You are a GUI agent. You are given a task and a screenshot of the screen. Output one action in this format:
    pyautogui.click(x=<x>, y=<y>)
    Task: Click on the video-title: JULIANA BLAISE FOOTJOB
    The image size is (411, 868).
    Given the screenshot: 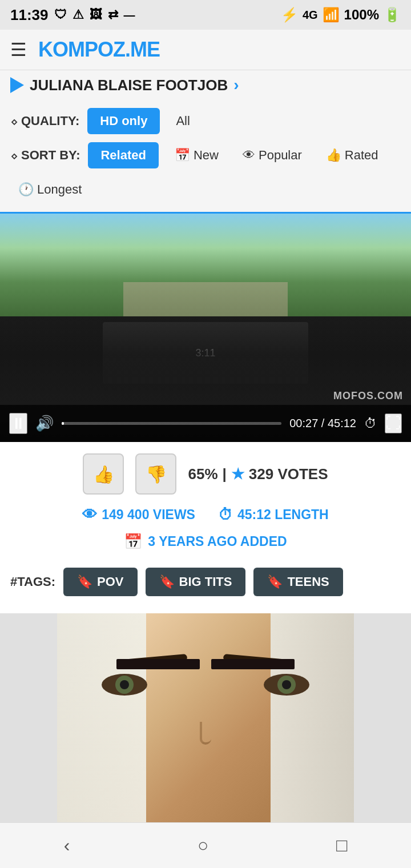 What is the action you would take?
    pyautogui.click(x=129, y=86)
    